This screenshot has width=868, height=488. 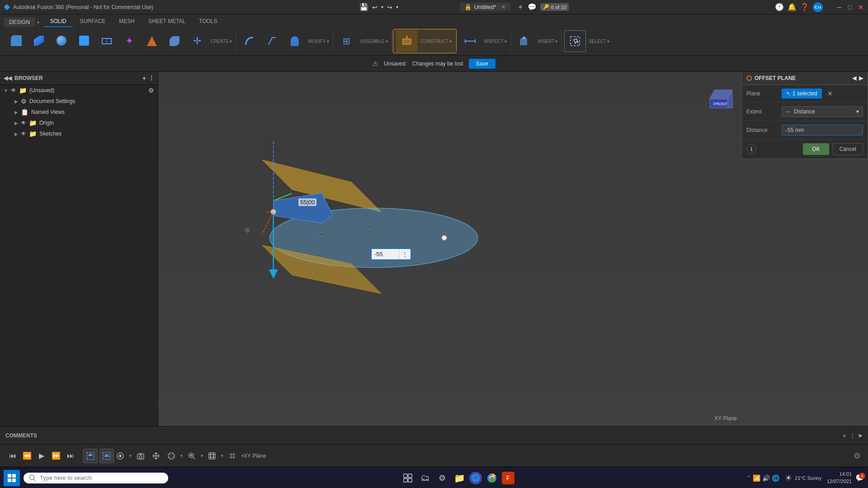 I want to click on clock-area: 14:01 12/07/2021, so click(x=839, y=478).